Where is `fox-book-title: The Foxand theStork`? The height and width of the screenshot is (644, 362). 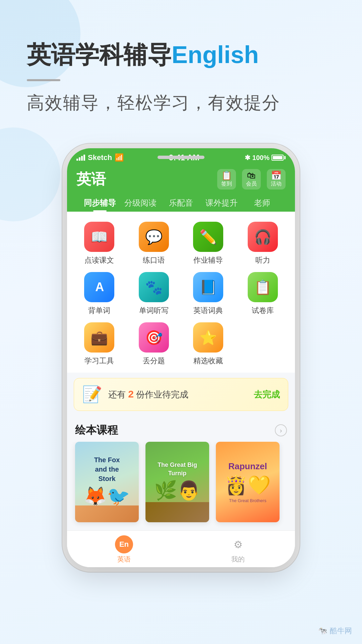
fox-book-title: The Foxand theStork is located at coordinates (107, 469).